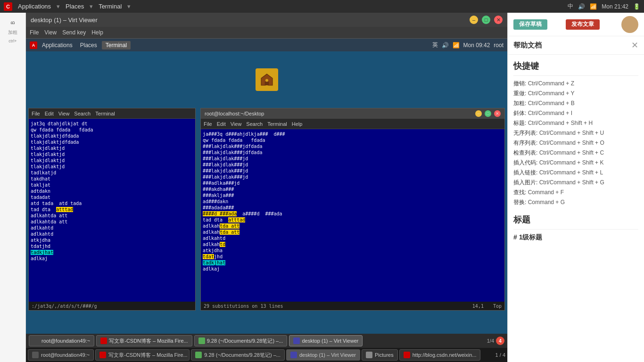 The image size is (644, 362). I want to click on tr-22: adlkaj, so click(353, 269).